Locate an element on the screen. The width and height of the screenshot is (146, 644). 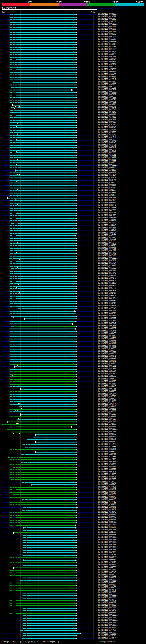
hit-label: UniRef100_C5XE66 is located at coordinates (107, 155).